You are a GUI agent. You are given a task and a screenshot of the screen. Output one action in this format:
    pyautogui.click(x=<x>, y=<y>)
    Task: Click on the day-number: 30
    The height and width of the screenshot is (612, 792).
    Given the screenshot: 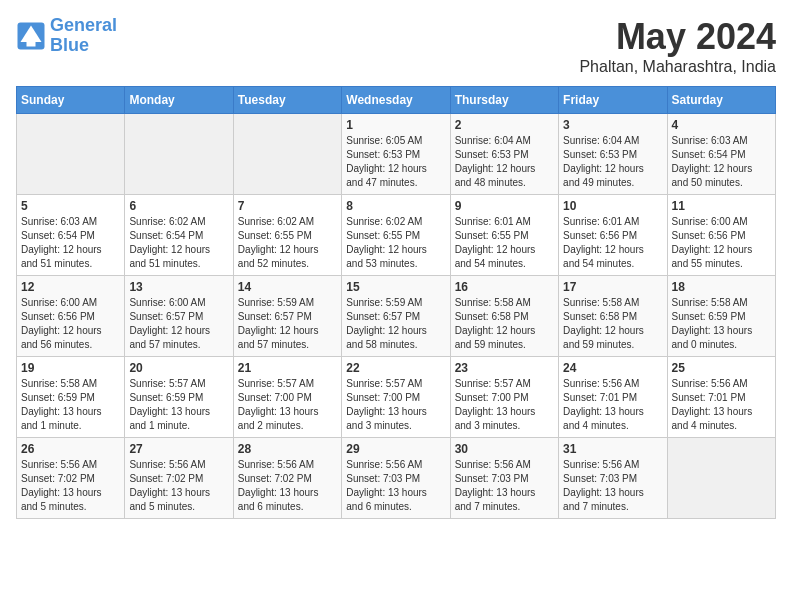 What is the action you would take?
    pyautogui.click(x=504, y=449)
    